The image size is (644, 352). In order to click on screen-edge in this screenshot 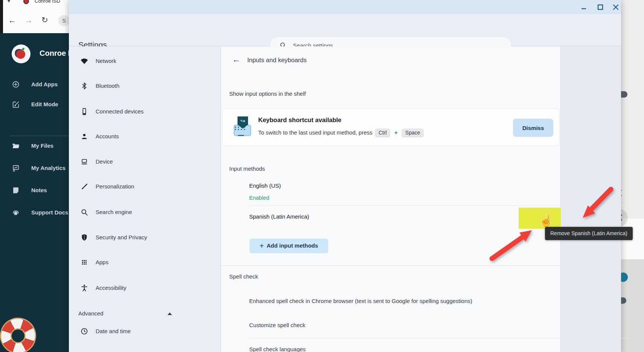, I will do `click(2, 17)`.